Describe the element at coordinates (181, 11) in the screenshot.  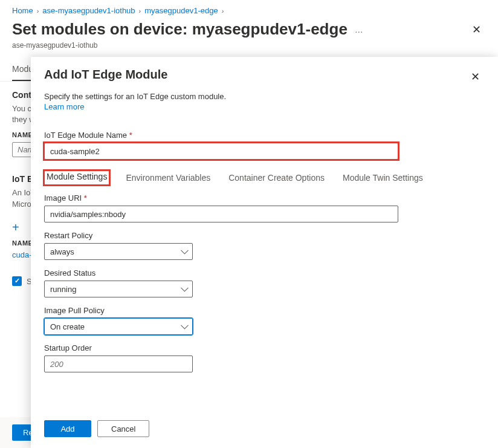
I see `breadcrumb-device: myasegpudev1-edge` at that location.